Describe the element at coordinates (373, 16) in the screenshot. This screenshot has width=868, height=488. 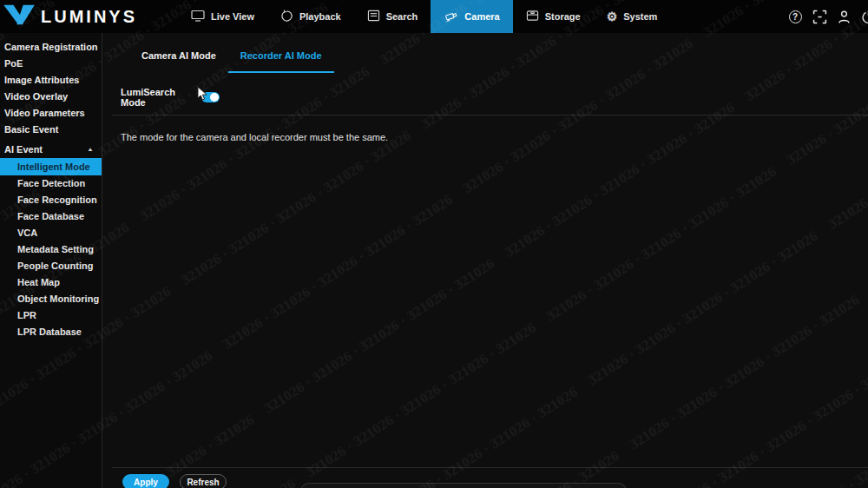
I see `search-document-icon` at that location.